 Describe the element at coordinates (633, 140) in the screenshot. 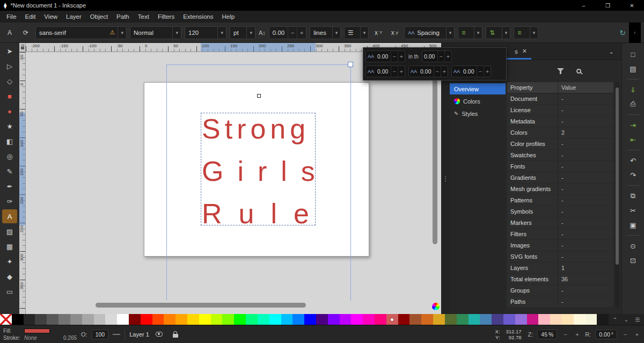

I see `export-icon: ⇤` at that location.